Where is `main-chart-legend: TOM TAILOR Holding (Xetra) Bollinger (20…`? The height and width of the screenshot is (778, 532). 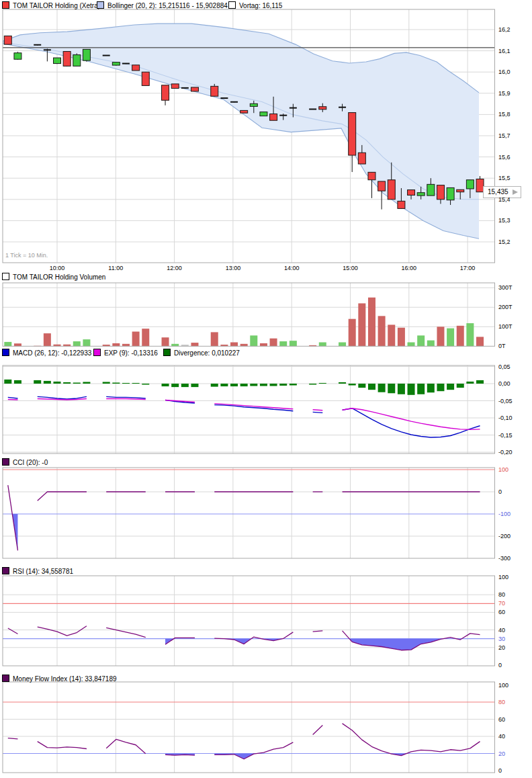 main-chart-legend: TOM TAILOR Holding (Xetra) Bollinger (20… is located at coordinates (266, 5).